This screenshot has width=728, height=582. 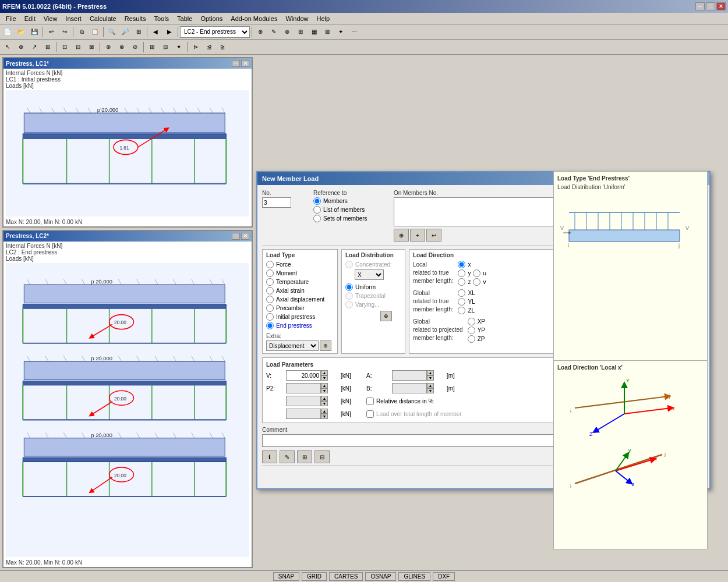 I want to click on menu-help: Help, so click(x=324, y=19).